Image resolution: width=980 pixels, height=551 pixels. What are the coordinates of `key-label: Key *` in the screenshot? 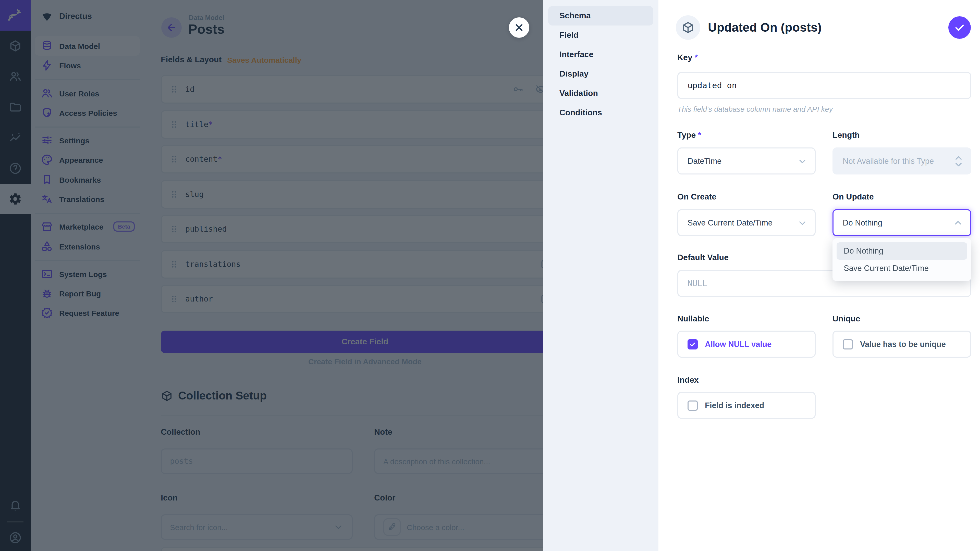 It's located at (687, 58).